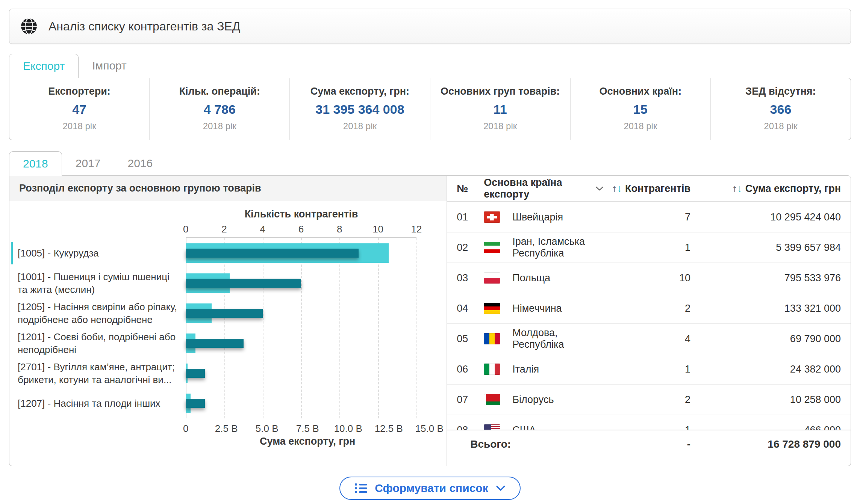 The width and height of the screenshot is (860, 504). What do you see at coordinates (492, 217) in the screenshot?
I see `switzerland-flag-icon` at bounding box center [492, 217].